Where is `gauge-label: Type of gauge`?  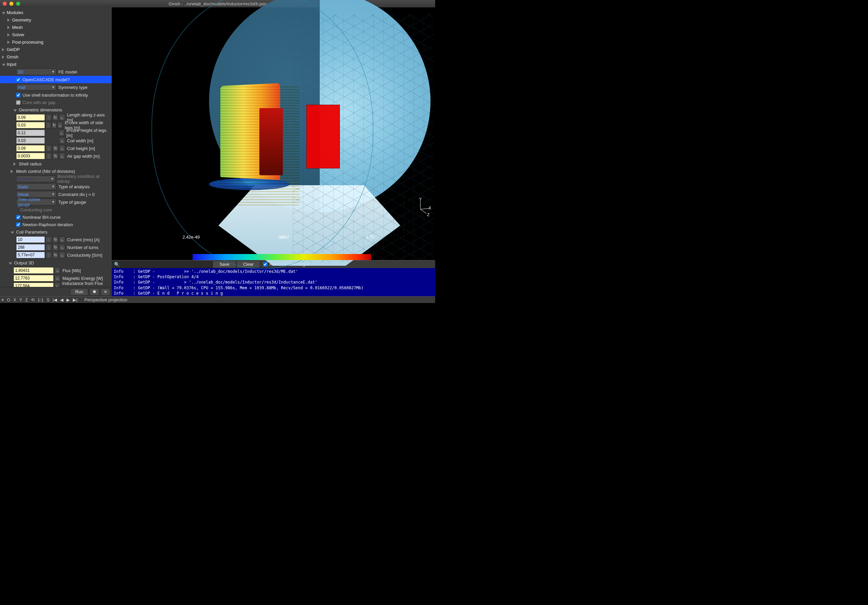 gauge-label: Type of gauge is located at coordinates (72, 202).